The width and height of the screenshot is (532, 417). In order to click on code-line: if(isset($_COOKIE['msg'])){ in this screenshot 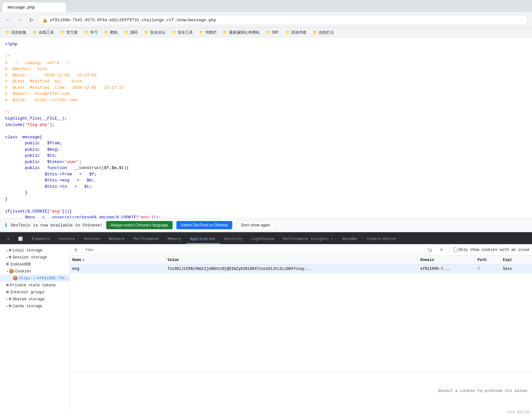, I will do `click(266, 212)`.